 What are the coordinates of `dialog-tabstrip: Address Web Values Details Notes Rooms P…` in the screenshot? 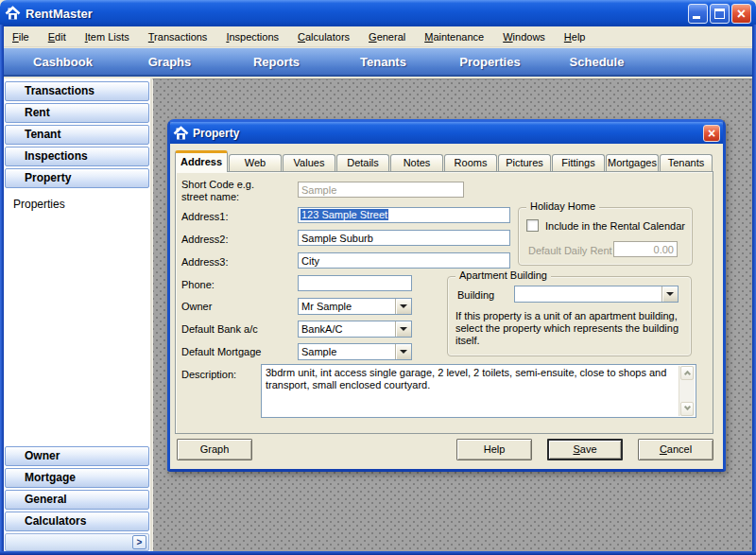 It's located at (444, 163).